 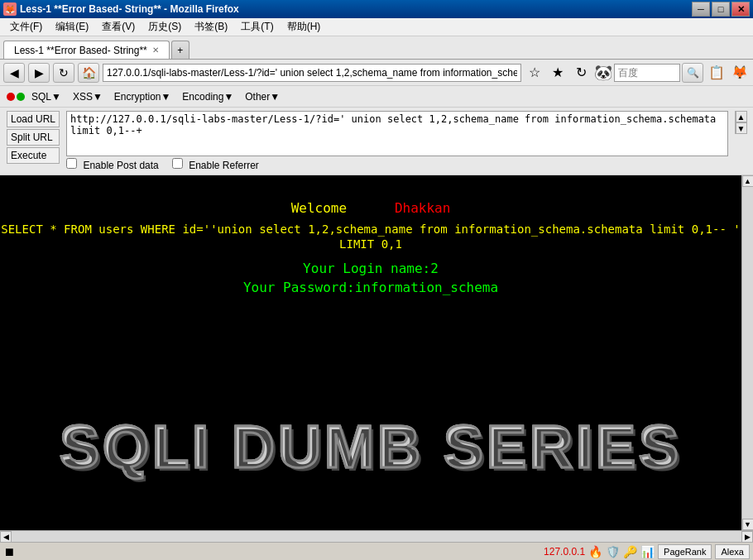 What do you see at coordinates (262, 97) in the screenshot?
I see `other-menu-button: Other▼` at bounding box center [262, 97].